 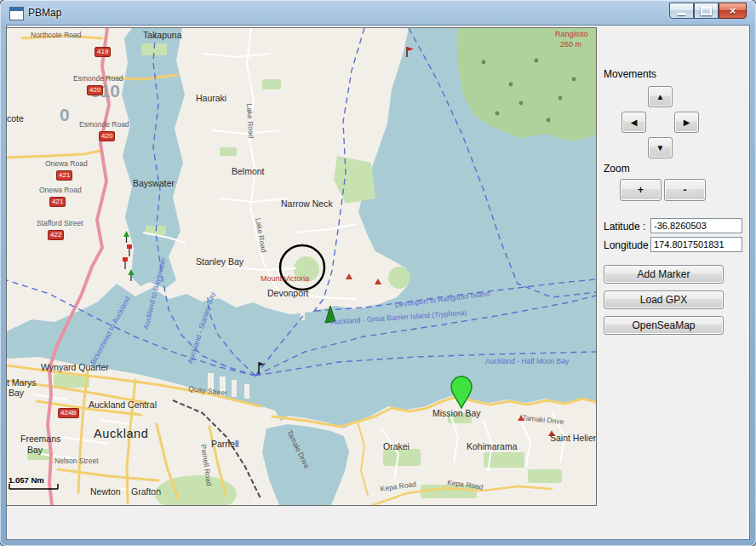 I want to click on move-up-button: ▲, so click(x=661, y=97).